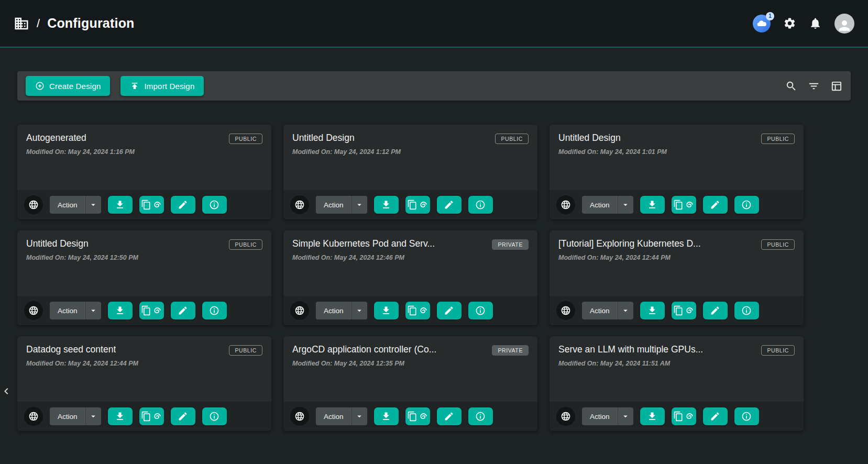 This screenshot has width=868, height=464. I want to click on modified-date: Modified On: May 24, 2024 1:12 PM, so click(411, 152).